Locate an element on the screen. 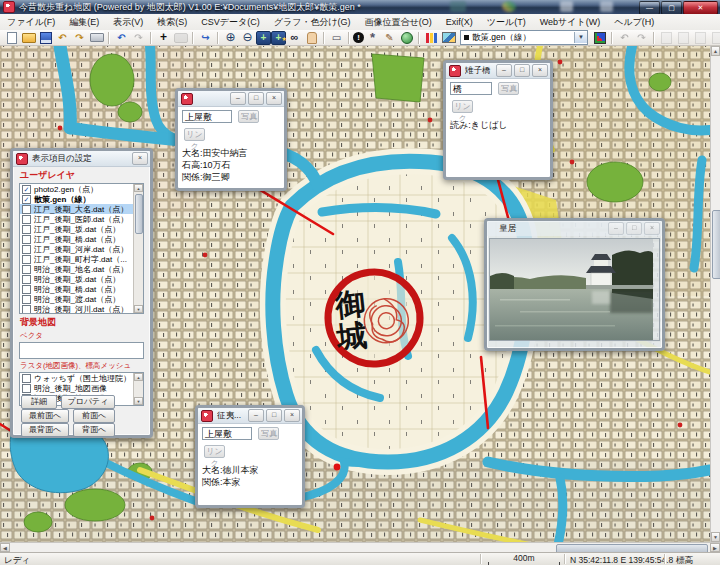 The image size is (720, 565). select-rect-icon: ▭ is located at coordinates (336, 38).